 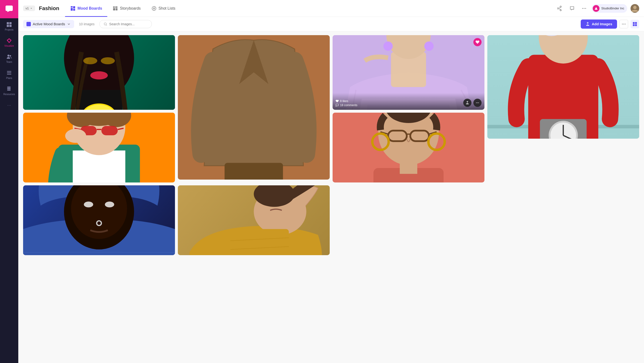 I want to click on image-count: 10 images, so click(x=87, y=24).